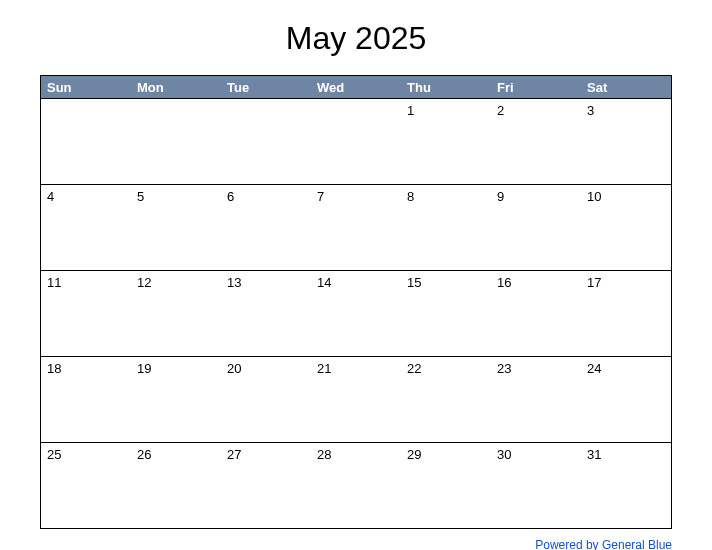  I want to click on day-cell: 9, so click(536, 228).